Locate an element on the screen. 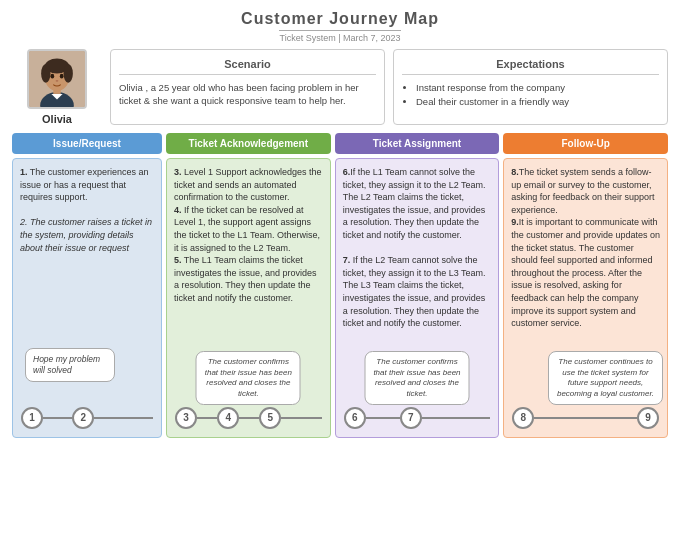  col-assignment: 6.If the L1 Team cannot solve the ticket… is located at coordinates (418, 298).